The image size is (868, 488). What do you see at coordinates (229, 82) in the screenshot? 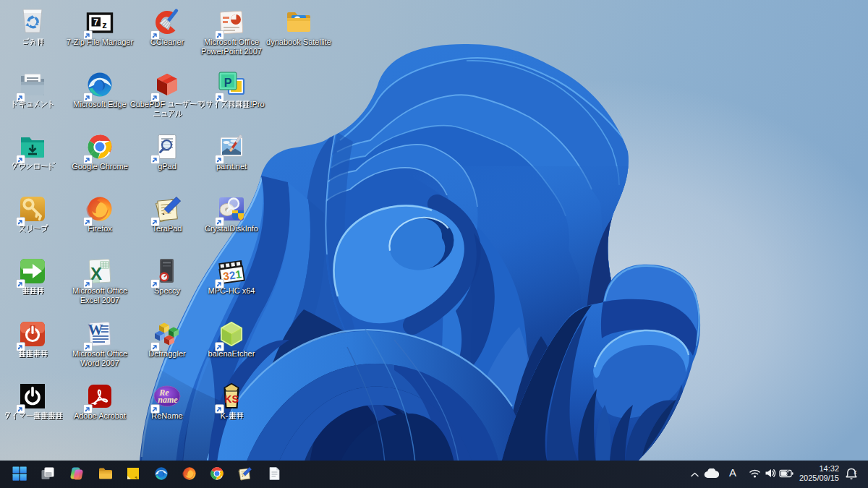
I see `svg-text: P` at bounding box center [229, 82].